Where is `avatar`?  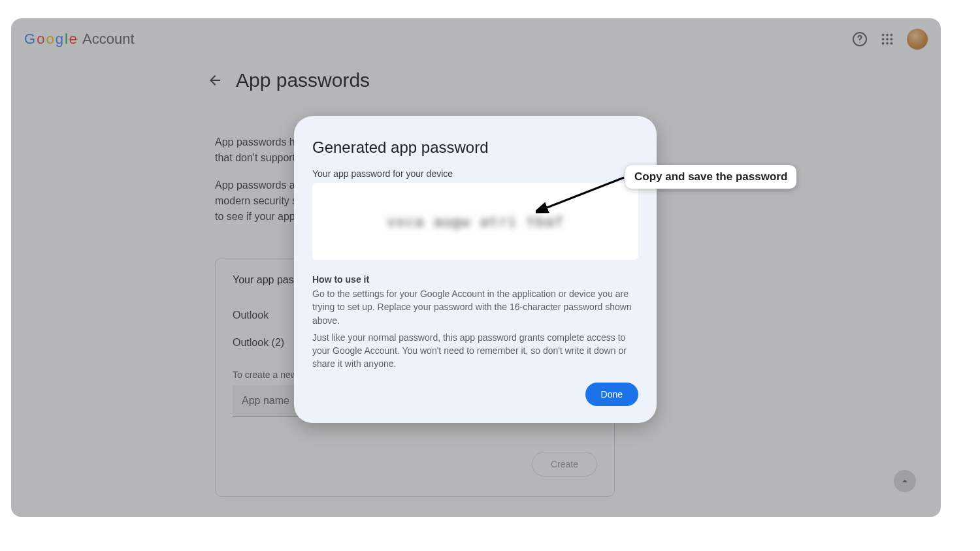
avatar is located at coordinates (917, 39).